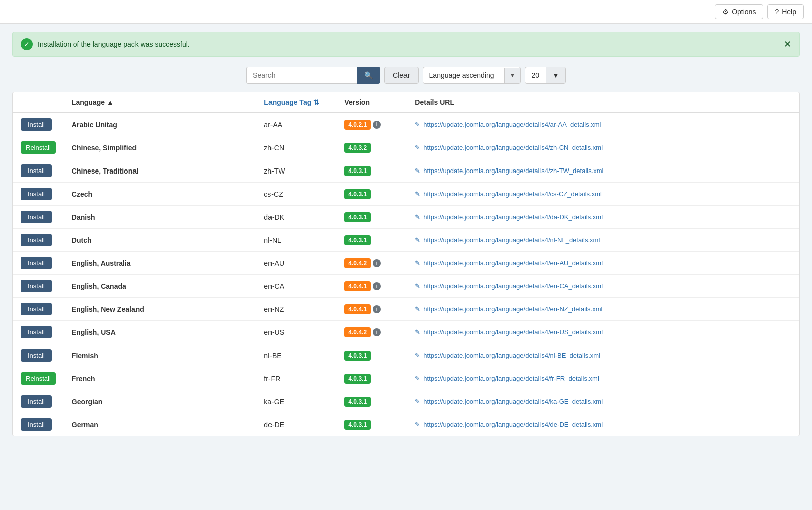 This screenshot has height=510, width=812. I want to click on options-label: Options, so click(744, 12).